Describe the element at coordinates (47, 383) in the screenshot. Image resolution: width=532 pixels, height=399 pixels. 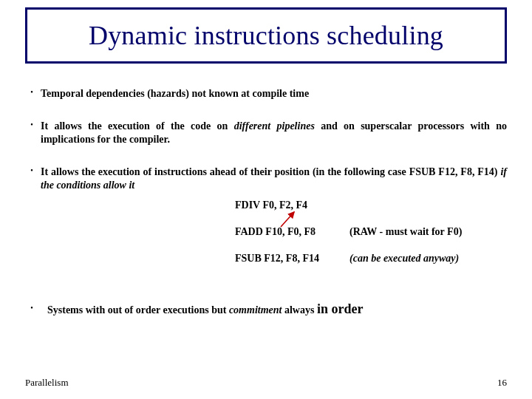
I see `footer-left: Parallelism` at that location.